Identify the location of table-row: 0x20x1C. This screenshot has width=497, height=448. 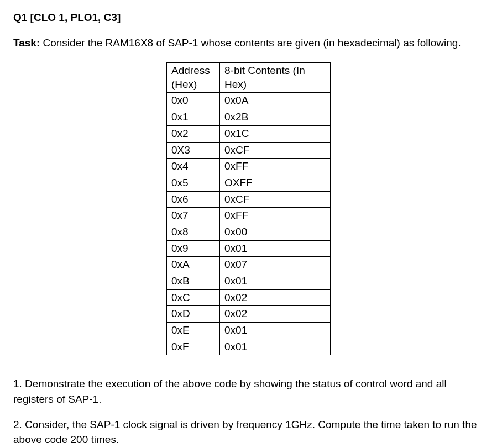
(249, 134).